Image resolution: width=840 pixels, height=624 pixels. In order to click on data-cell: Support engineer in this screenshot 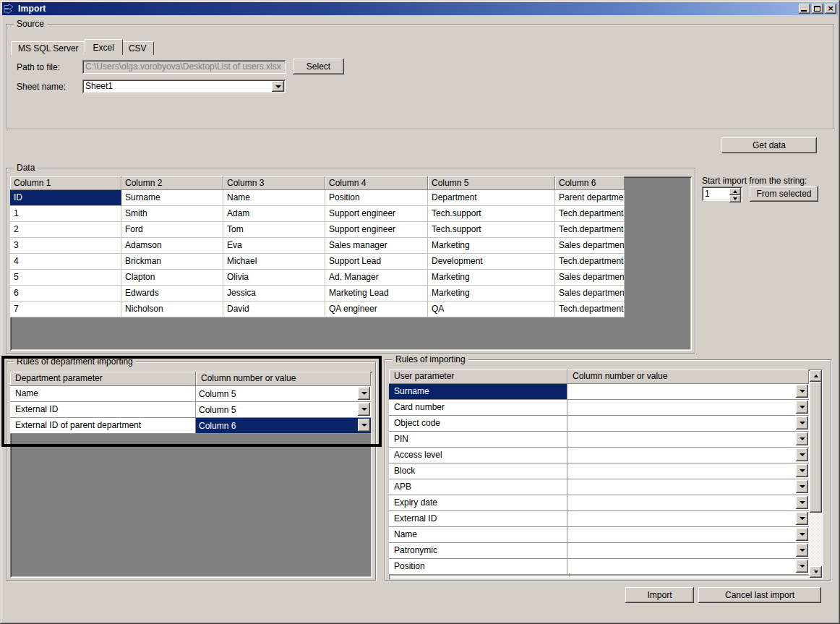, I will do `click(377, 214)`.